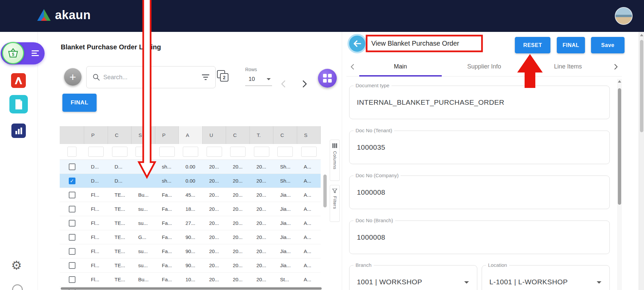  What do you see at coordinates (191, 289) in the screenshot?
I see `table-horizontal-scrollbar` at bounding box center [191, 289].